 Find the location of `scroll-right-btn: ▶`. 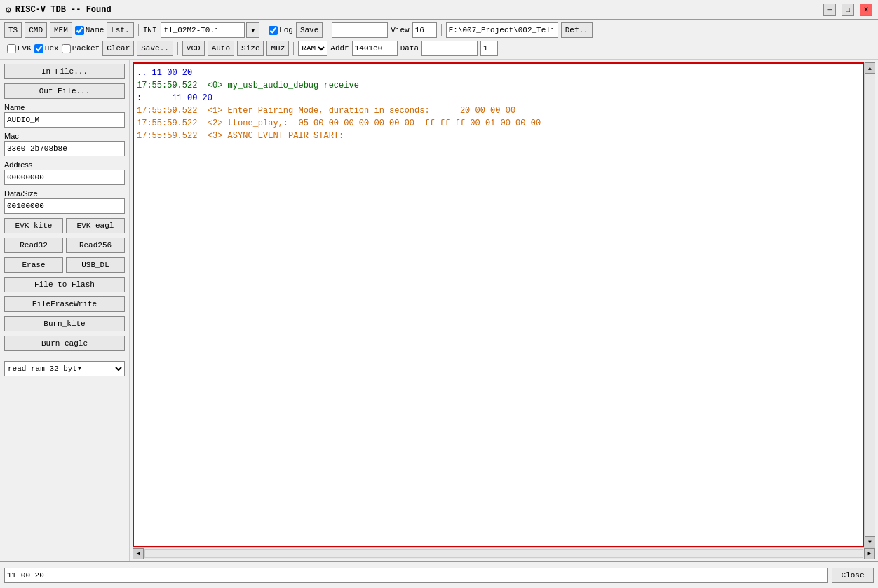

scroll-right-btn: ▶ is located at coordinates (870, 554).